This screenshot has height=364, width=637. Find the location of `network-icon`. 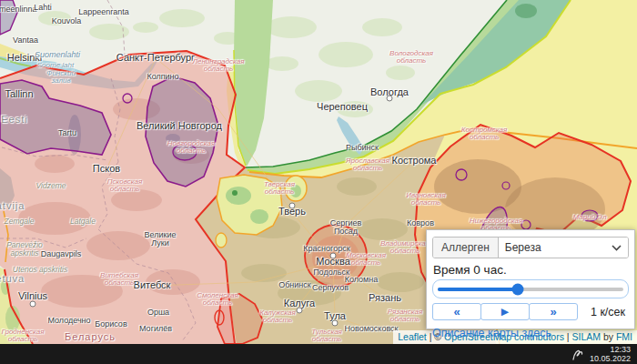

network-icon is located at coordinates (578, 354).